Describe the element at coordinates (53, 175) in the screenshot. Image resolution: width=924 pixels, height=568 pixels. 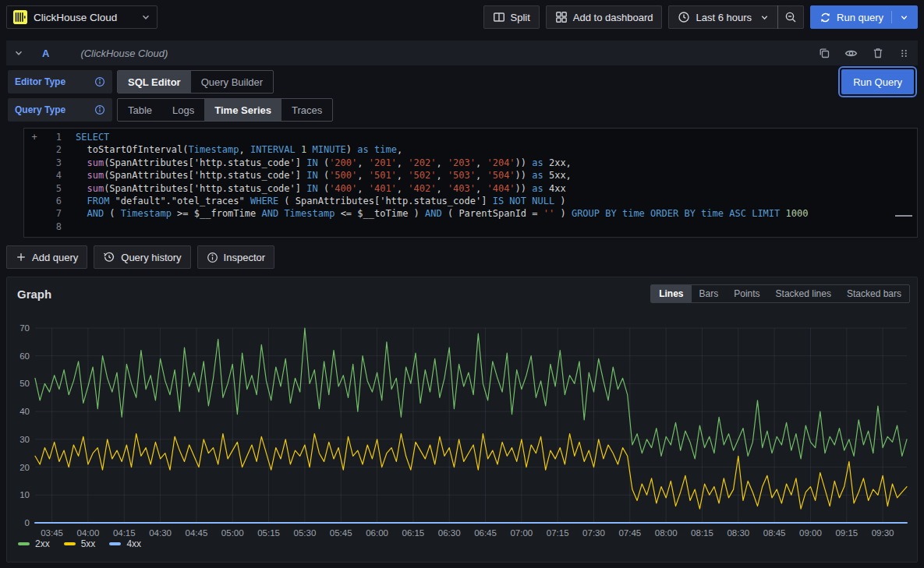
I see `line-number: 4` at that location.